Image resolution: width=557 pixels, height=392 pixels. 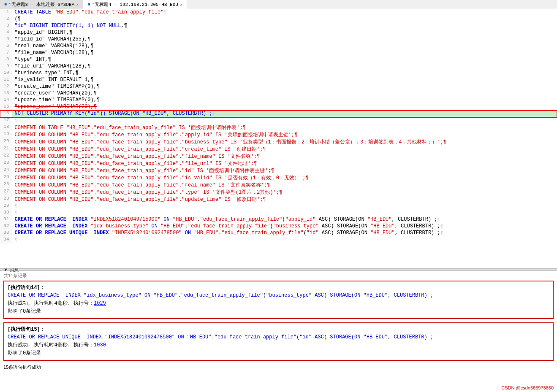 I want to click on line-num-15: 15, so click(x=6, y=107).